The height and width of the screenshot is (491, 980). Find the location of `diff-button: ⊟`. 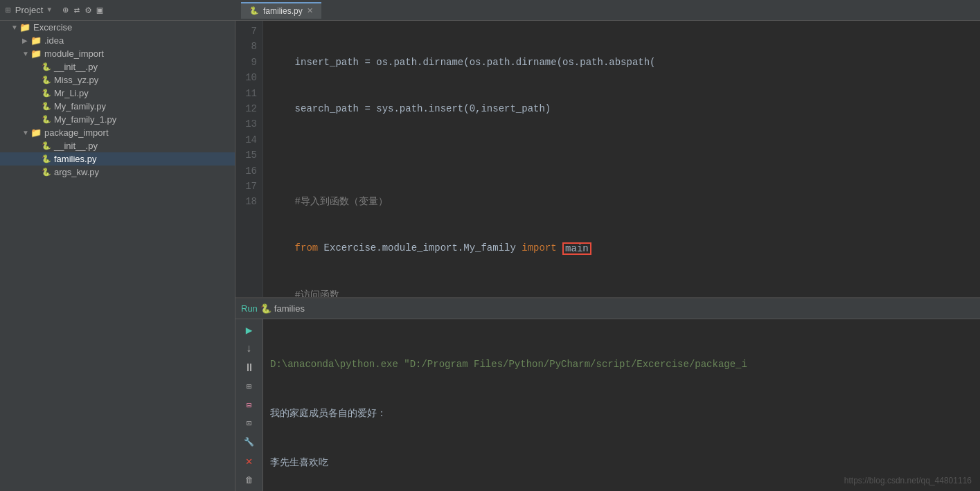

diff-button: ⊟ is located at coordinates (249, 406).